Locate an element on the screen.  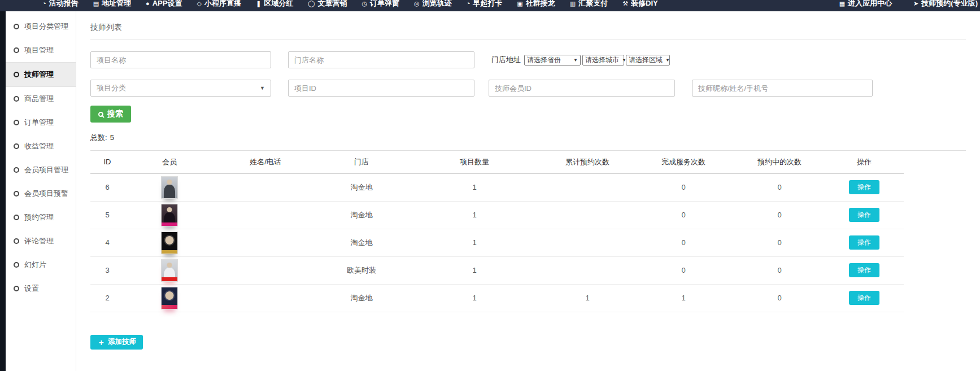
topbar-item-label: 早起打卡 is located at coordinates (487, 5).